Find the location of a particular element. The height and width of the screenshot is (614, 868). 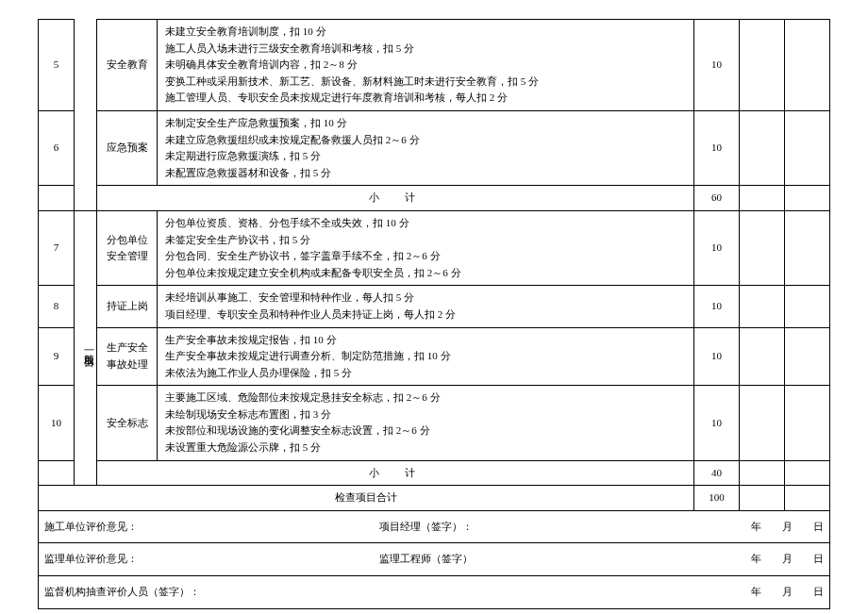

subtotal-row: 小 计 60 is located at coordinates (434, 198).